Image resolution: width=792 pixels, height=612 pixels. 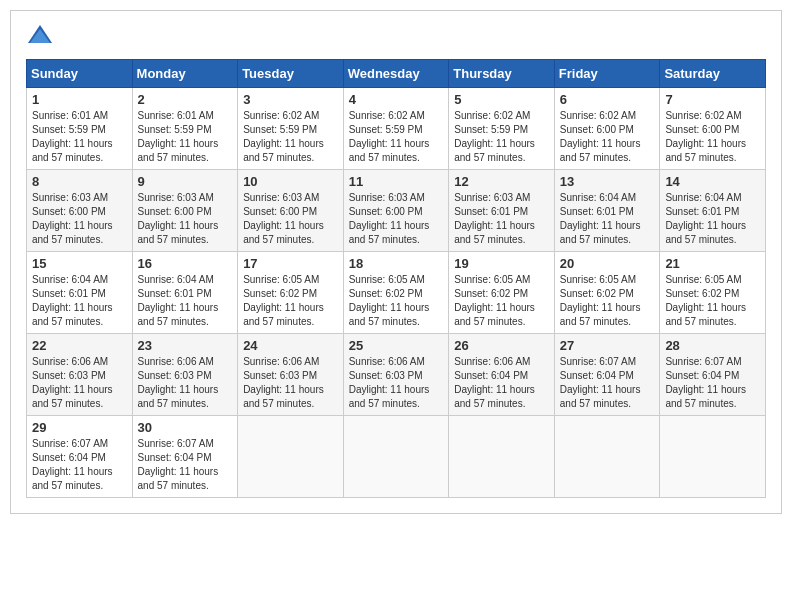 I want to click on day-number: 19, so click(x=502, y=264).